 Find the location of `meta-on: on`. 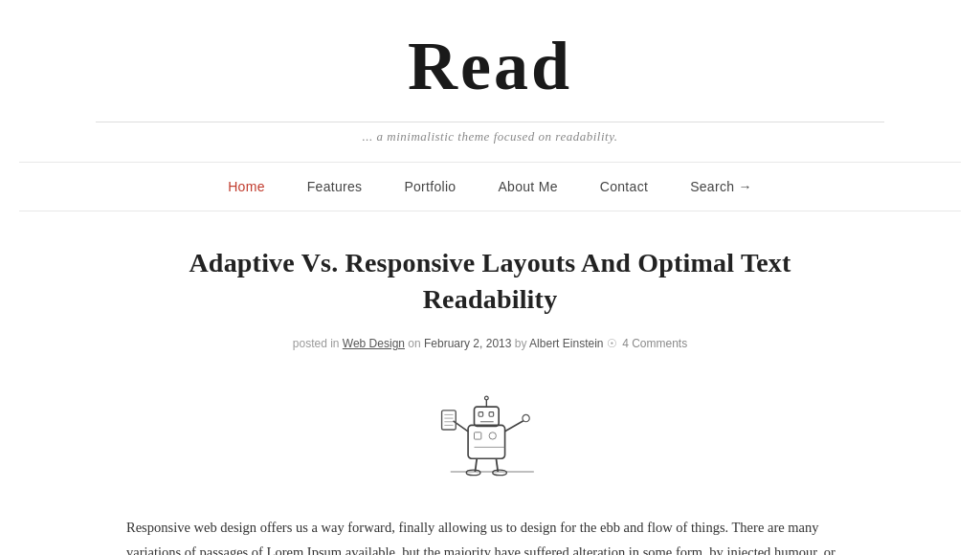

meta-on: on is located at coordinates (415, 344).